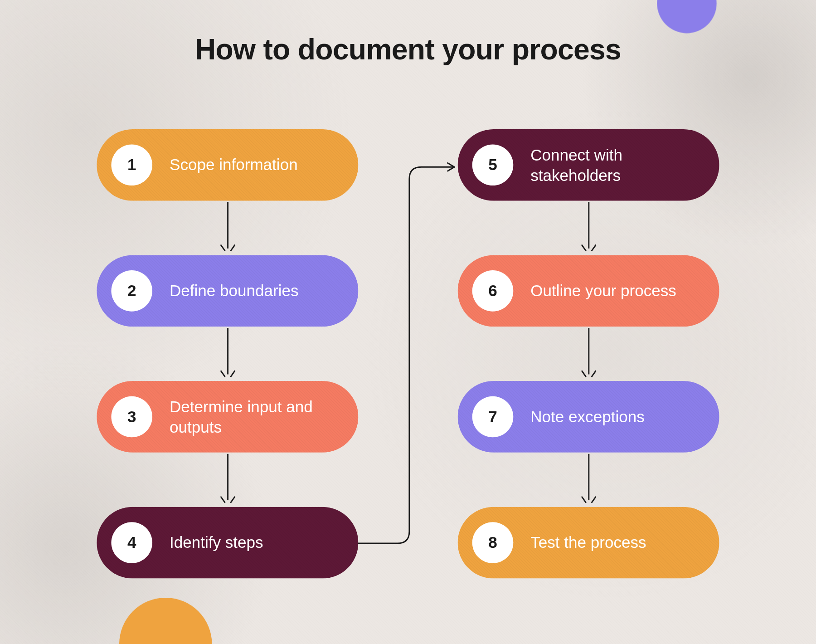 This screenshot has width=816, height=644. I want to click on step-4-number: 4, so click(131, 542).